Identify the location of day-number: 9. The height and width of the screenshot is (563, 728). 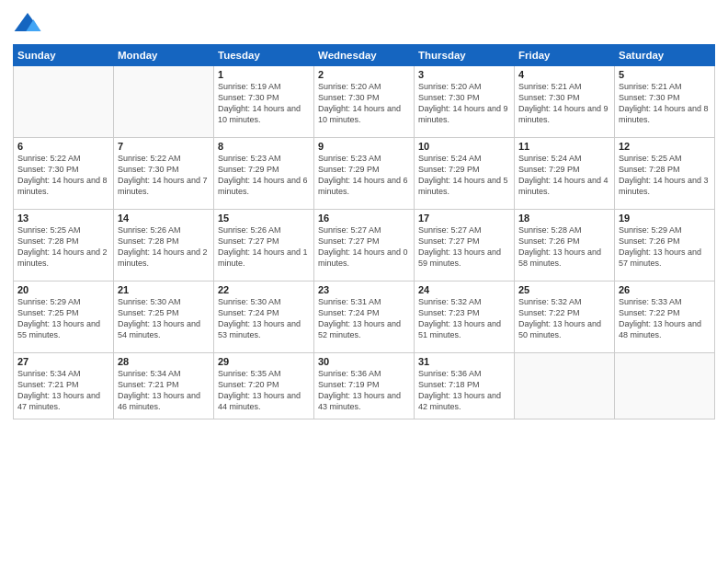
(364, 146).